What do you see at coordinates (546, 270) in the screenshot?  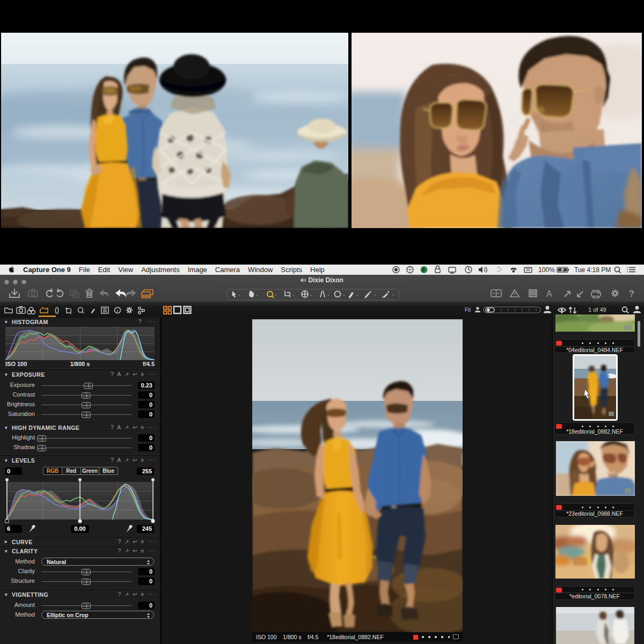 I see `svg-text: 100%` at bounding box center [546, 270].